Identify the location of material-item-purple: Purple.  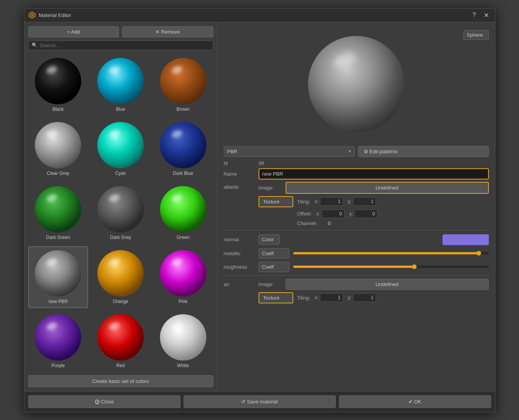
(58, 341).